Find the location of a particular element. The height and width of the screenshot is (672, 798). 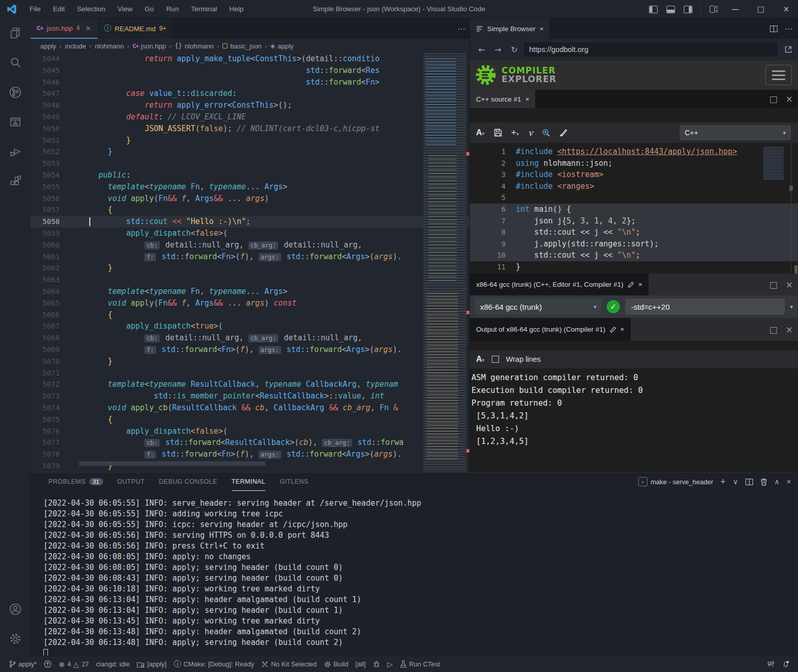

breadcrumb: apply›include›nlohmann›C+json.hpp›{}nloh… is located at coordinates (250, 46).